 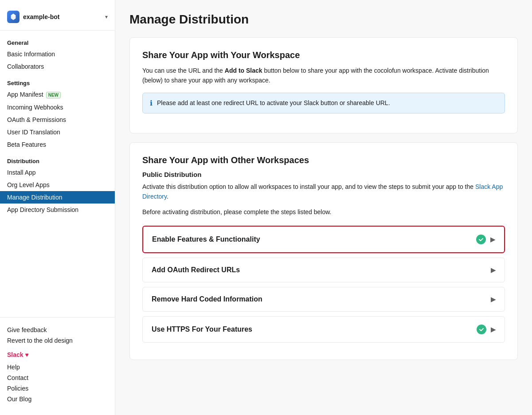 I want to click on expand-row-remove-hard-coded-header: Remove Hard Coded Information ▶, so click(x=324, y=299).